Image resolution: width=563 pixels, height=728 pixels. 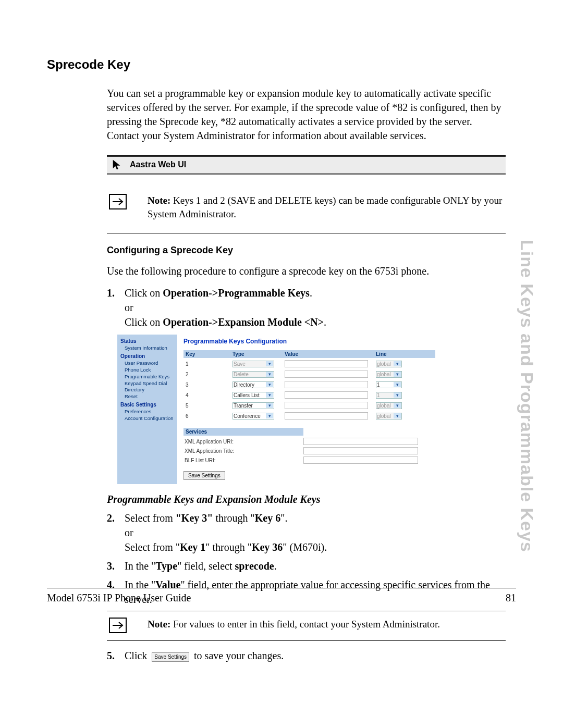 What do you see at coordinates (207, 416) in the screenshot?
I see `cell-key: 6` at bounding box center [207, 416].